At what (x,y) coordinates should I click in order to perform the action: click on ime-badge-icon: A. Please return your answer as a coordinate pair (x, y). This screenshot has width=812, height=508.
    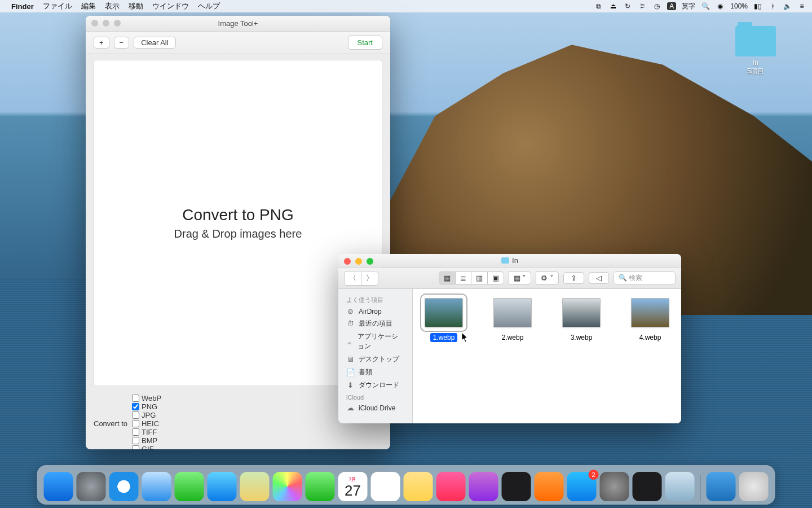
    Looking at the image, I should click on (672, 6).